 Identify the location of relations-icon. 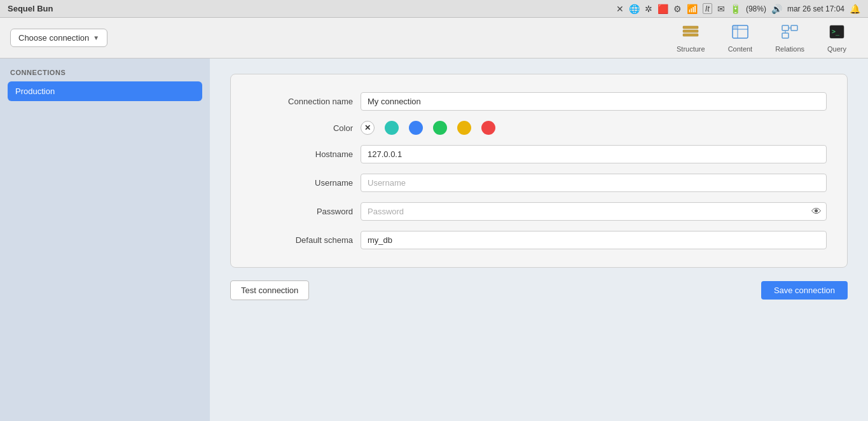
(790, 33).